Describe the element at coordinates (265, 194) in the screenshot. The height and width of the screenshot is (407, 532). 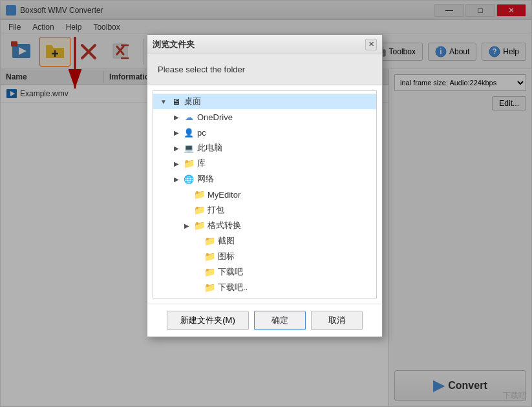
I see `tree-item-myeditor: 📁 MyEditor` at that location.